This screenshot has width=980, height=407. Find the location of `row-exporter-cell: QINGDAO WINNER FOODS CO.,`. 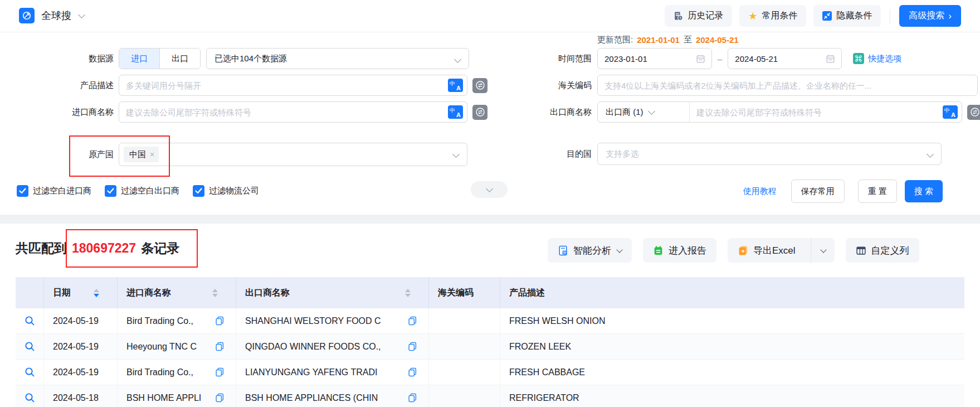

row-exporter-cell: QINGDAO WINNER FOODS CO., is located at coordinates (332, 347).